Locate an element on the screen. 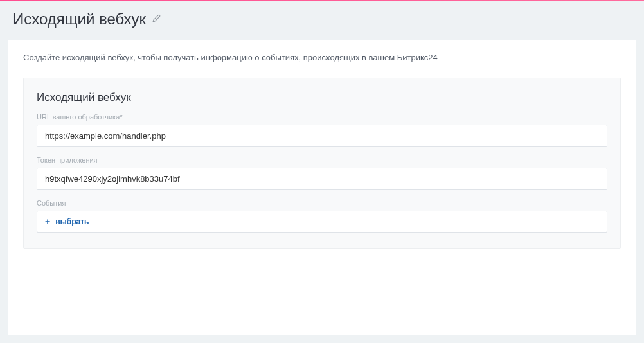  page-header: Исходящий вебхук is located at coordinates (322, 21).